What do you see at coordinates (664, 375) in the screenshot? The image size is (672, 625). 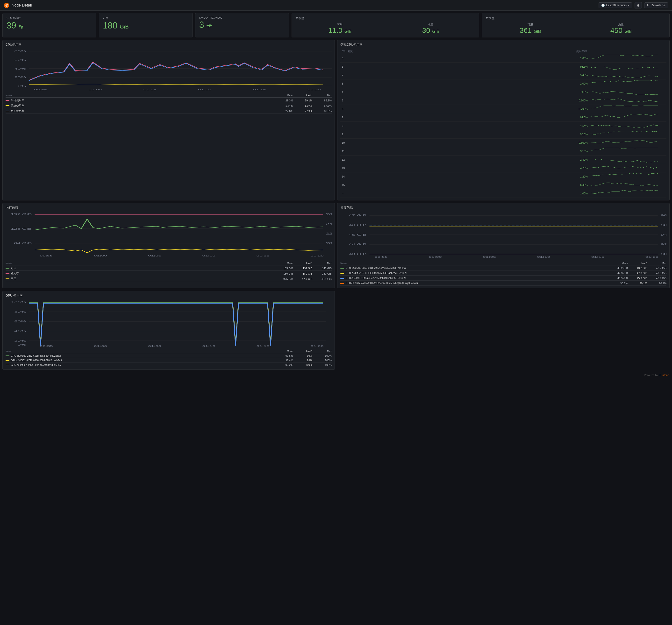 I see `grafana-brand: Grafana` at bounding box center [664, 375].